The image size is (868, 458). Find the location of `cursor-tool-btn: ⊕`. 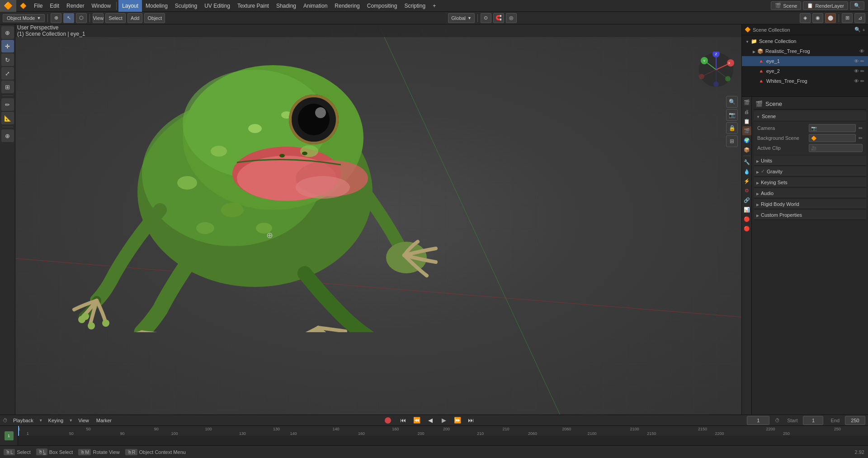

cursor-tool-btn: ⊕ is located at coordinates (56, 18).